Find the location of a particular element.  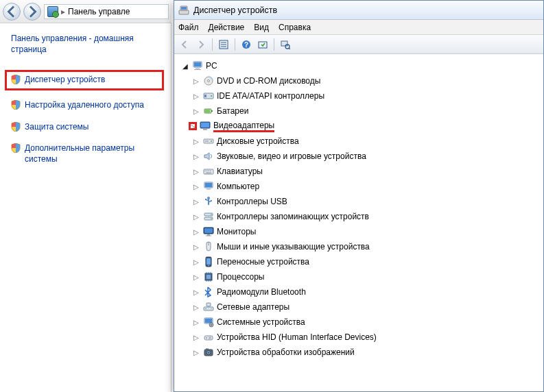

tree-node: ▷Устройства обработки изображений is located at coordinates (366, 352).